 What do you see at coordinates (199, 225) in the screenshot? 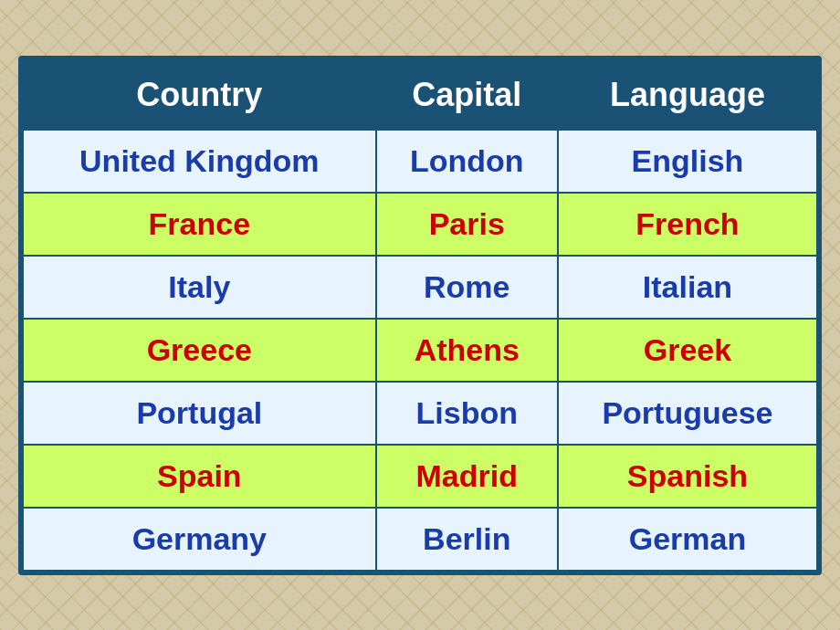
I see `cell-country: France` at bounding box center [199, 225].